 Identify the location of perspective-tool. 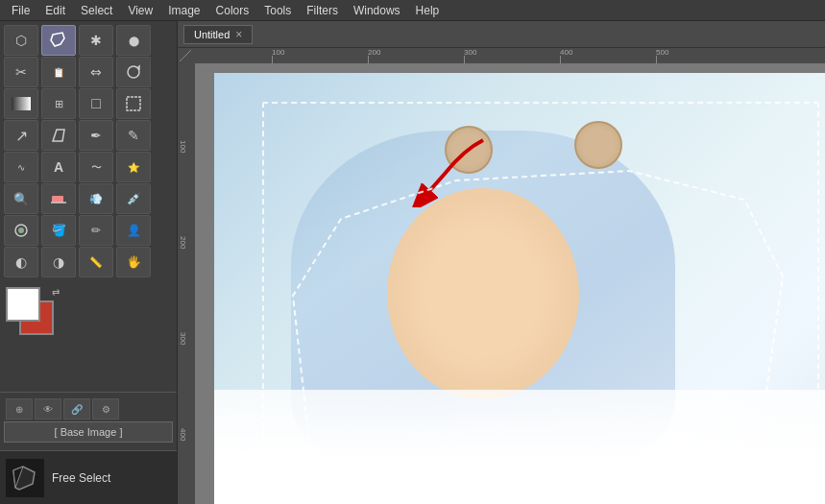
(59, 135).